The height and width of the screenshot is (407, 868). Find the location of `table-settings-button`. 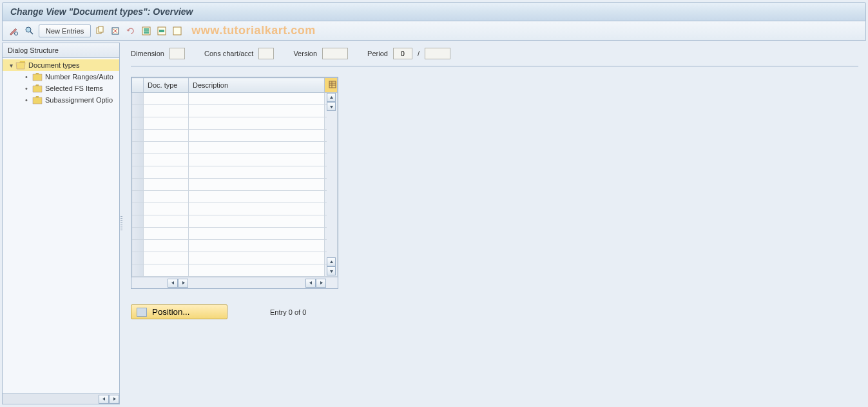

table-settings-button is located at coordinates (331, 85).